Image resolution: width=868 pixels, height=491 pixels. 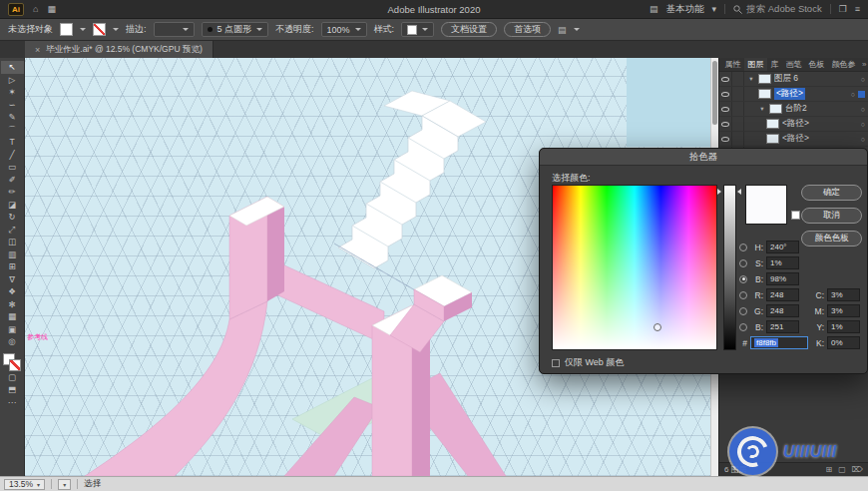 What do you see at coordinates (12, 192) in the screenshot?
I see `pencil-tool: ✏` at bounding box center [12, 192].